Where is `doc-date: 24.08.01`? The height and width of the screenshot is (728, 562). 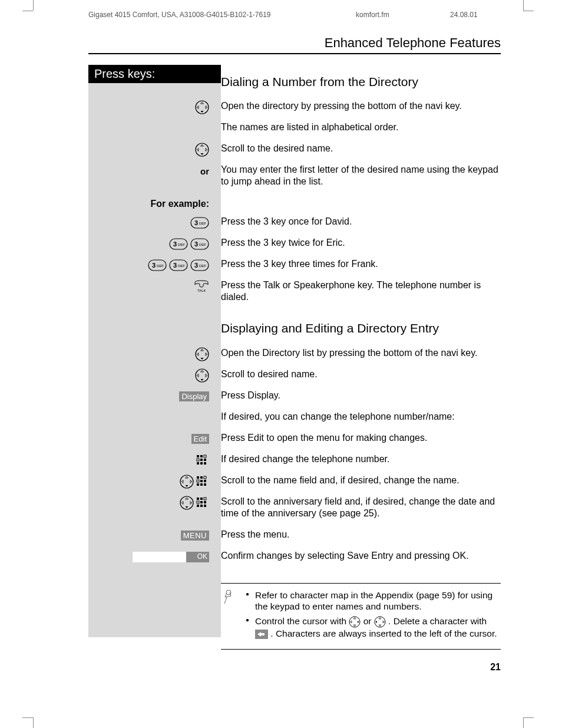
doc-date: 24.08.01 is located at coordinates (474, 15).